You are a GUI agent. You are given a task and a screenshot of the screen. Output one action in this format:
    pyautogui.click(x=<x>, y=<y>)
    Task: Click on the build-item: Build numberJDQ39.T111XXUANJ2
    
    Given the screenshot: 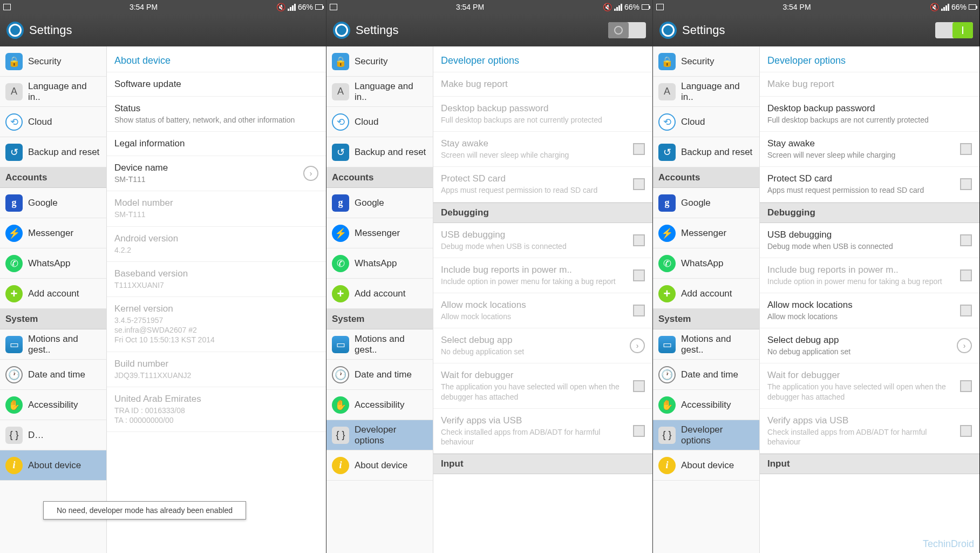 What is the action you would take?
    pyautogui.click(x=216, y=369)
    